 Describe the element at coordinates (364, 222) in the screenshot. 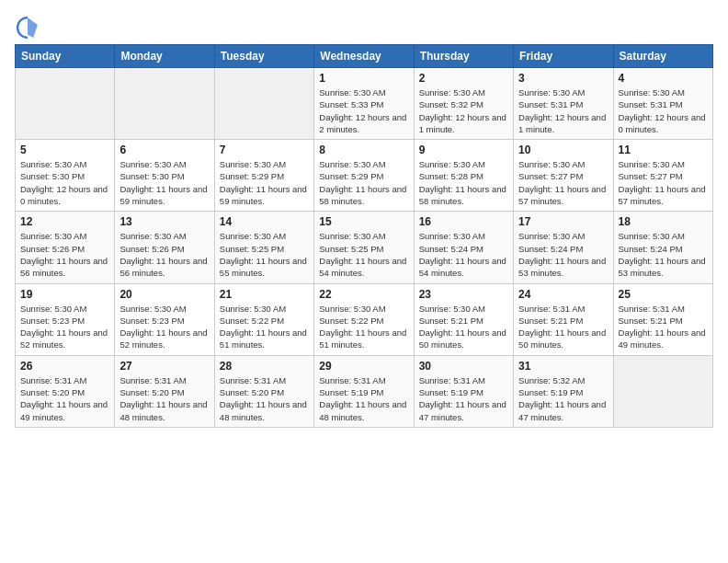

I see `day-number: 15` at that location.